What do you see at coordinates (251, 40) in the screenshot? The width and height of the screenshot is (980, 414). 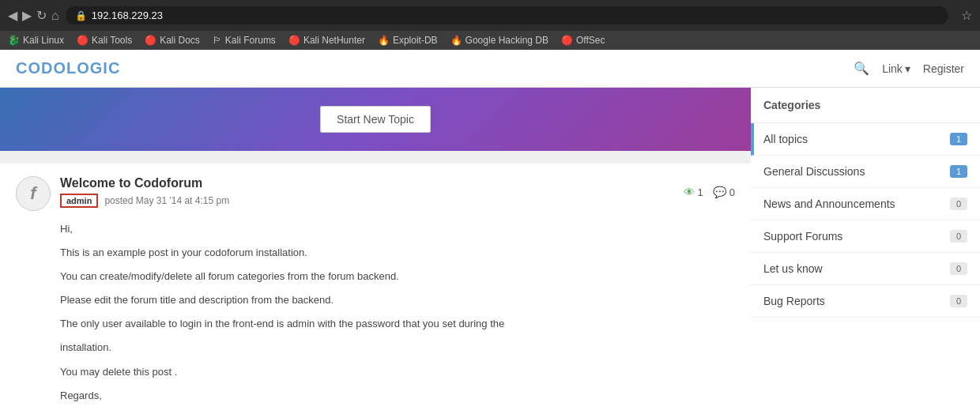 I see `bookmark-label: Kali Forums` at bounding box center [251, 40].